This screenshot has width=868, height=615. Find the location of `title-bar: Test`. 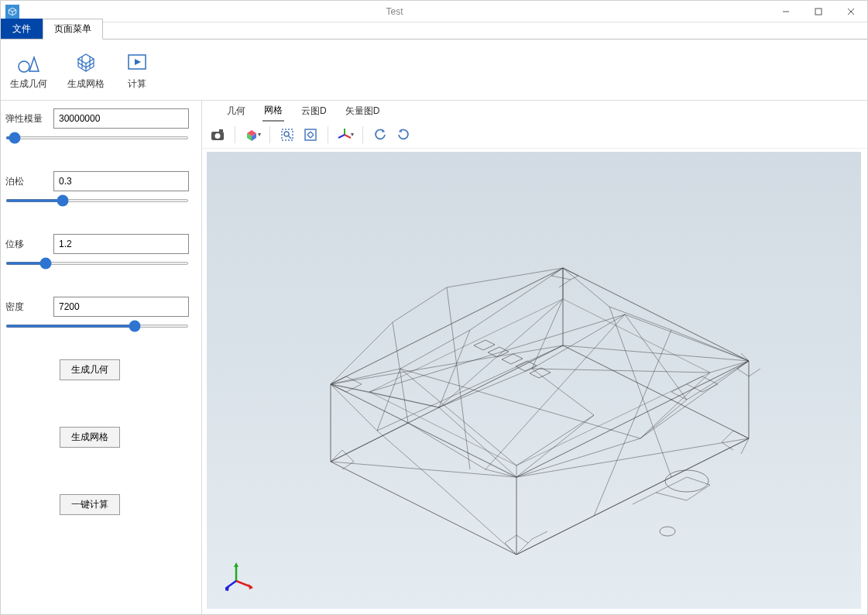

title-bar: Test is located at coordinates (434, 12).